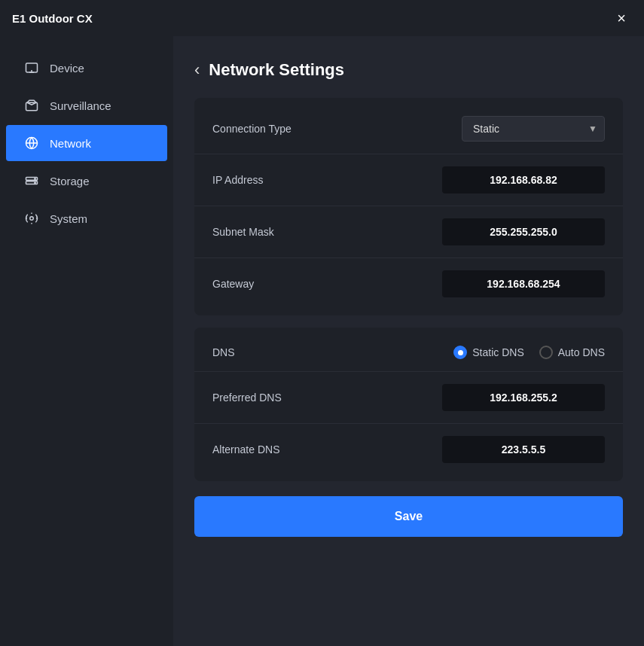 Image resolution: width=644 pixels, height=646 pixels. What do you see at coordinates (408, 181) in the screenshot?
I see `ip-address-row: IP Address` at bounding box center [408, 181].